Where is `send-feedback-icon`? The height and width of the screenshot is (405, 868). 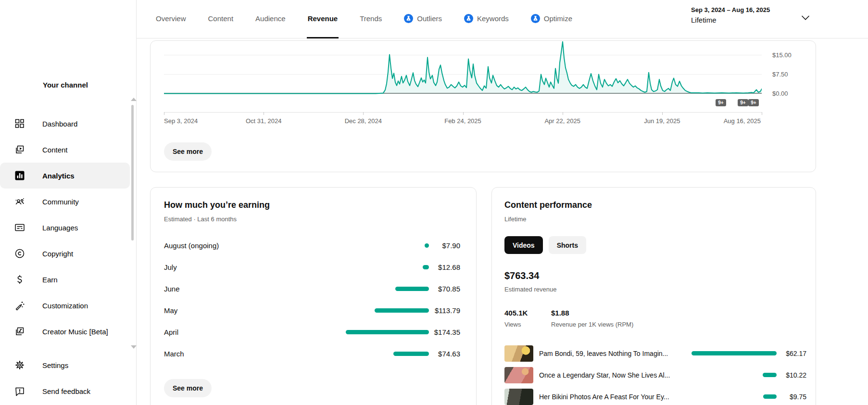
send-feedback-icon is located at coordinates (20, 391).